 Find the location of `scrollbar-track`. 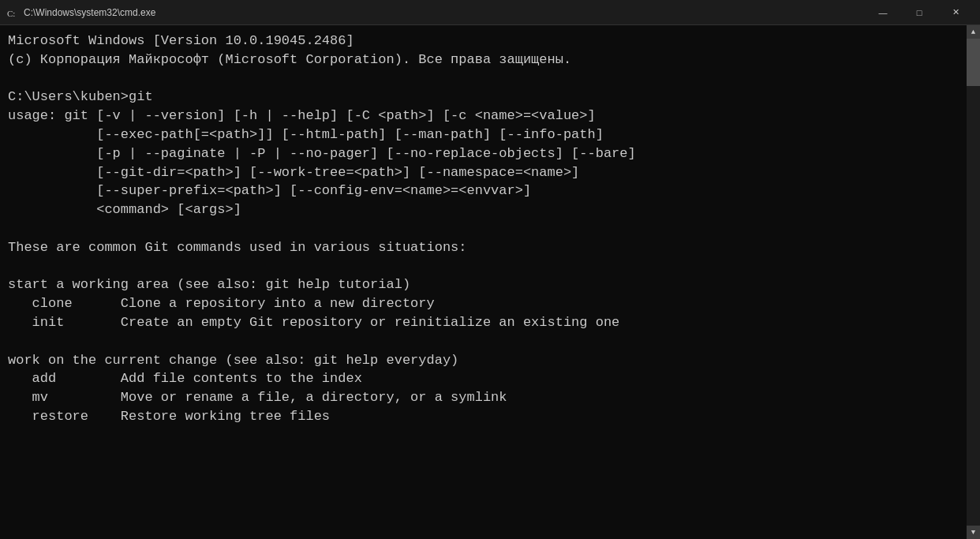

scrollbar-track is located at coordinates (974, 283).